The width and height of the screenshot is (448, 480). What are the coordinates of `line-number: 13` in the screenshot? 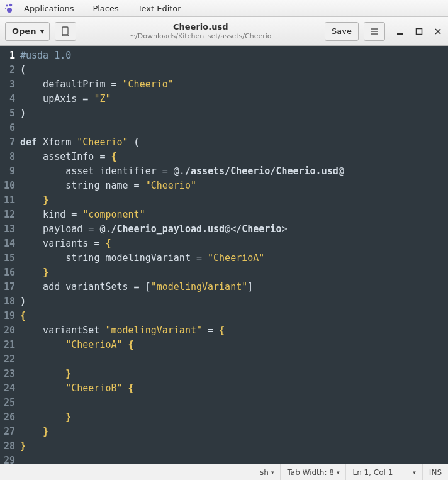 It's located at (8, 229).